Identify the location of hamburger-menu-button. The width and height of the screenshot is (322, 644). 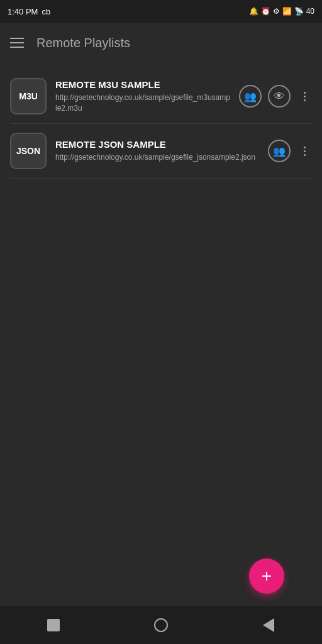
(17, 43).